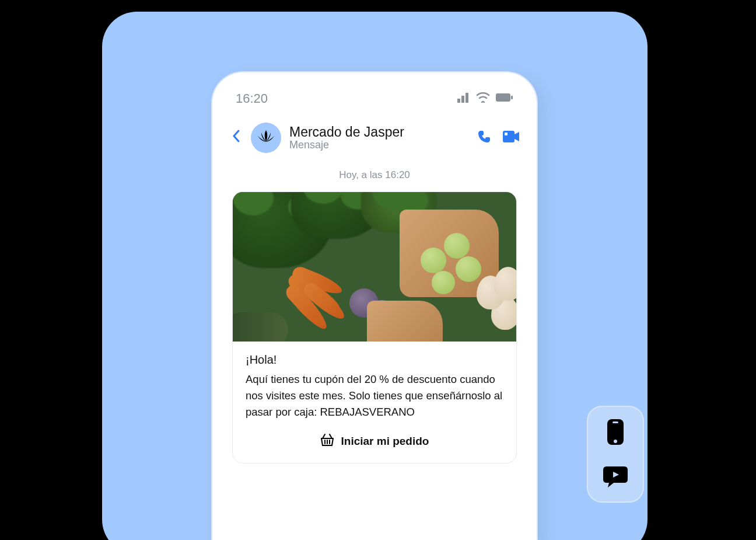  What do you see at coordinates (379, 138) in the screenshot?
I see `chat-title-group: Mercado de Jasper Mensaje` at bounding box center [379, 138].